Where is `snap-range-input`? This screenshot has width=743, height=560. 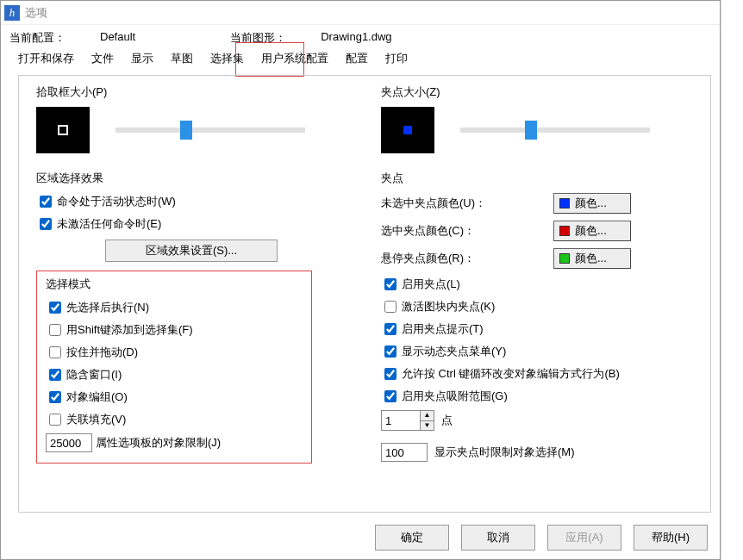
snap-range-input is located at coordinates (401, 420).